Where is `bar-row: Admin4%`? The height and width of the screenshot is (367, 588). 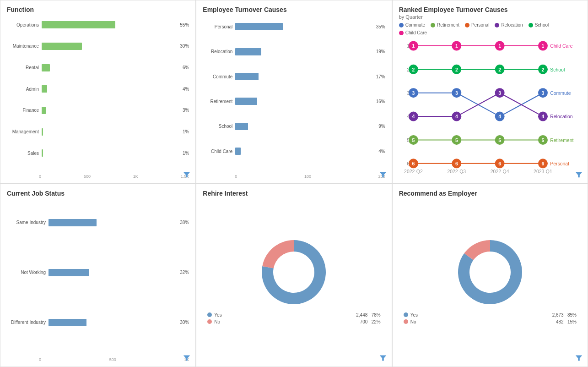
bar-row: Admin4% is located at coordinates (98, 89).